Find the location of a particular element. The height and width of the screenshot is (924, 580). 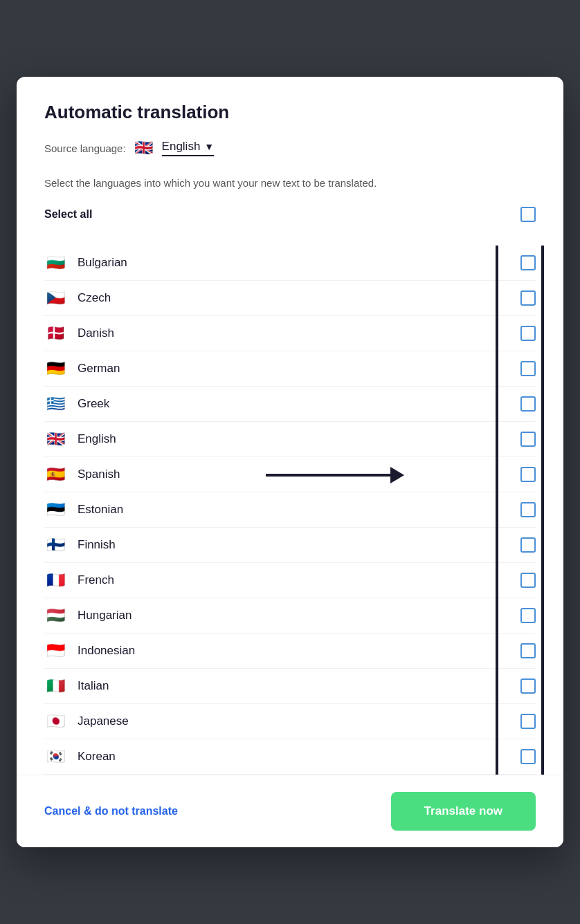

translate-now-button: Translate now is located at coordinates (464, 811).